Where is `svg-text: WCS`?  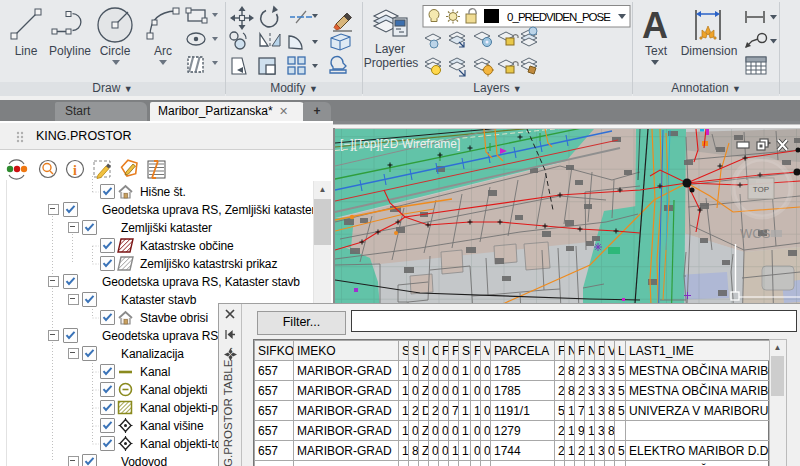
svg-text: WCS is located at coordinates (756, 234).